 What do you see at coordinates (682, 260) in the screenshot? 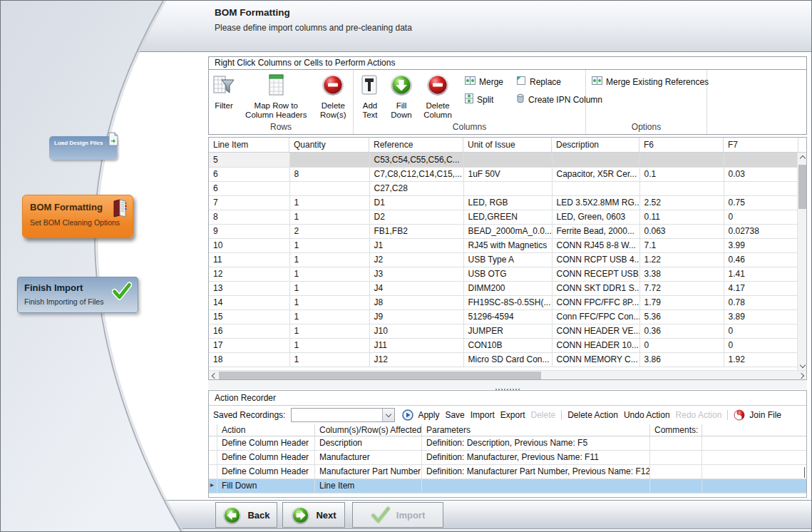
I see `grid-cell: 1.22` at bounding box center [682, 260].